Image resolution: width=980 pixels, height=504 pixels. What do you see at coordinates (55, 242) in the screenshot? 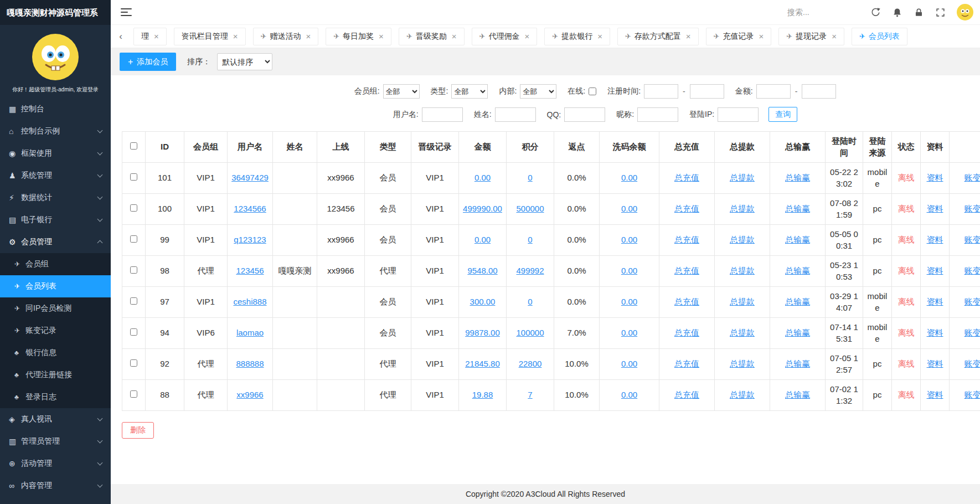
I see `sidebar-item-members: ⚙会员管理` at bounding box center [55, 242].